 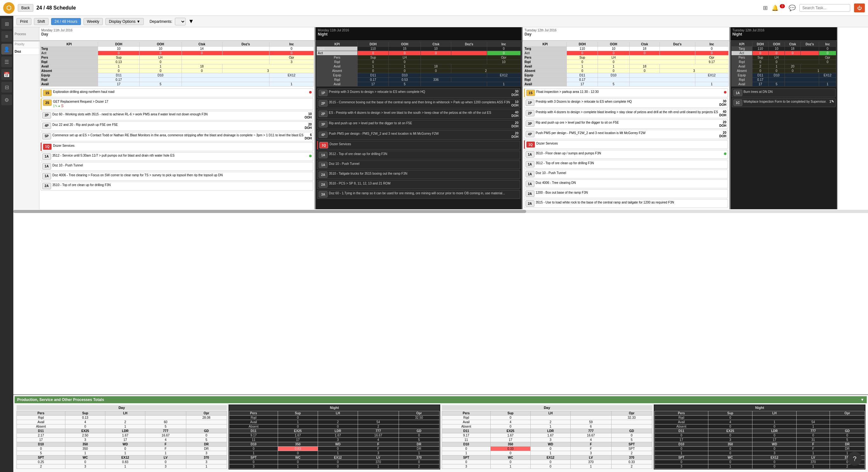 I want to click on process-priority-label: Priority, so click(x=26, y=44).